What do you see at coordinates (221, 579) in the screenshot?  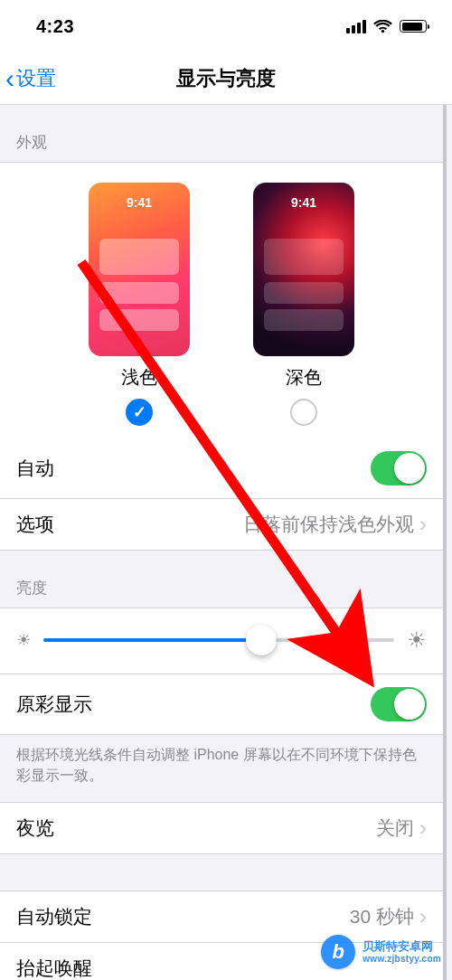 I see `section-header-brightness: 亮度` at bounding box center [221, 579].